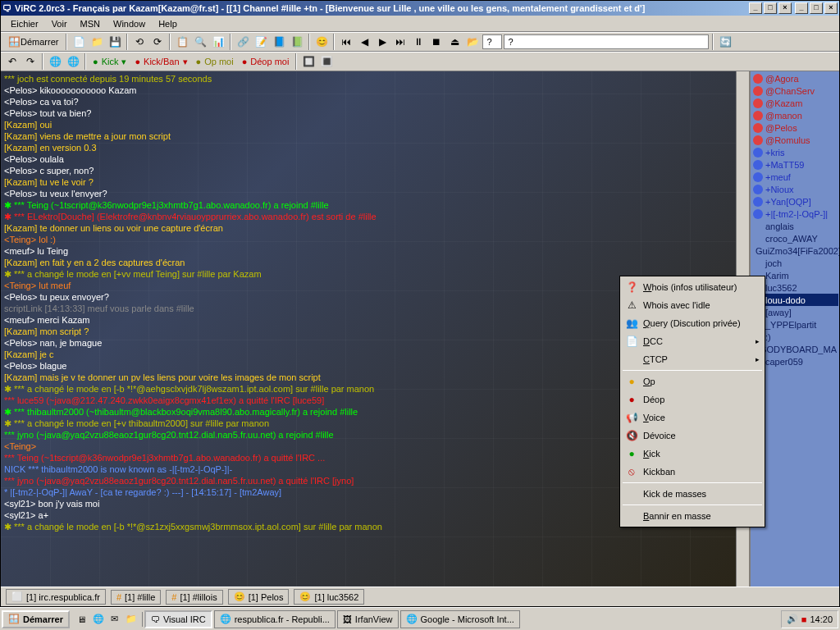  I want to click on ql-icon: 🖥, so click(82, 619).